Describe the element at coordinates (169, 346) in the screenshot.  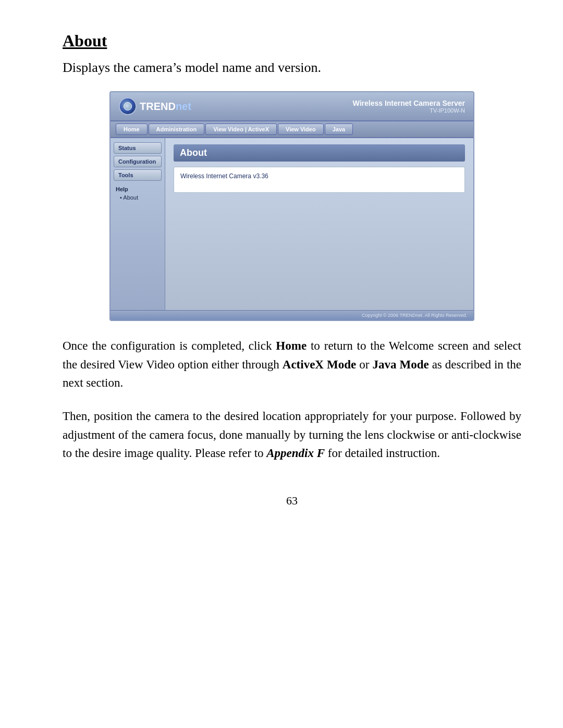
I see `body-text-before-home: Once the configuration is completed, cli…` at that location.